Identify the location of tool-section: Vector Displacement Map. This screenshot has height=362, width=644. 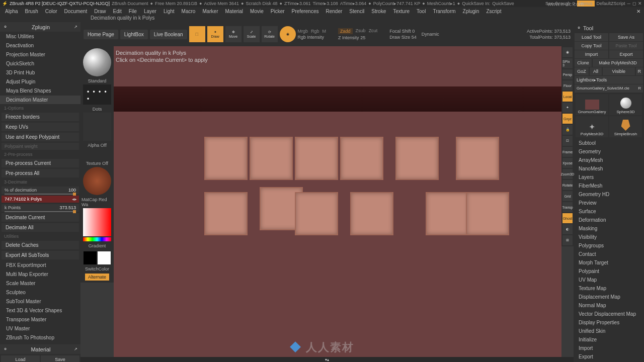
(609, 314).